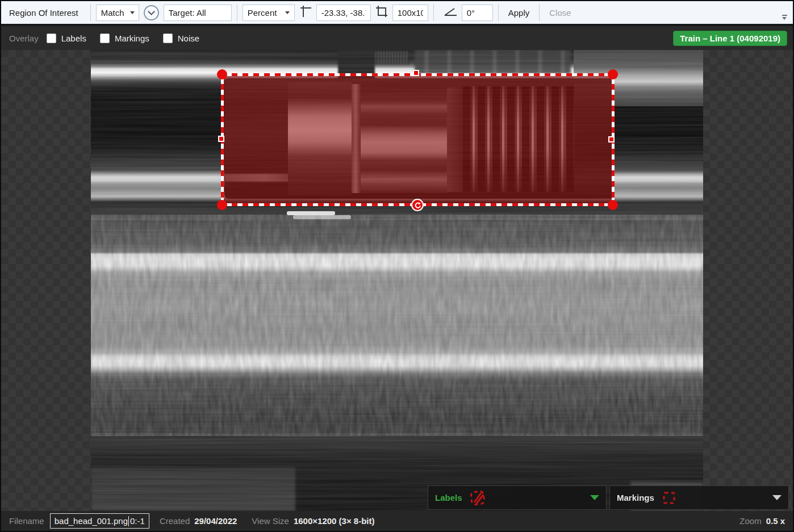 This screenshot has width=794, height=532. What do you see at coordinates (74, 39) in the screenshot?
I see `labels-checkbox-label: Labels` at bounding box center [74, 39].